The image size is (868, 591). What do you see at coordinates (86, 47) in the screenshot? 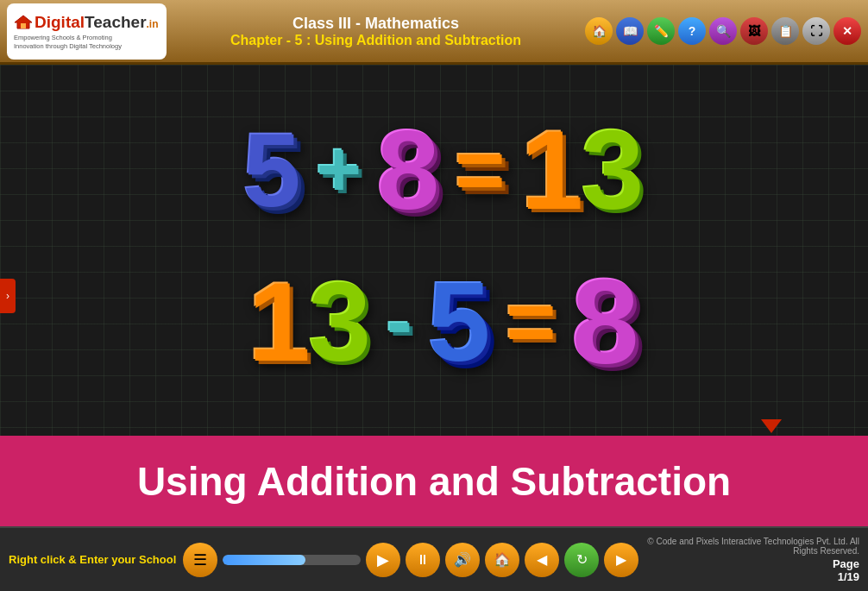
I see `logo-sub2: Innovation through Digital Technology` at bounding box center [86, 47].